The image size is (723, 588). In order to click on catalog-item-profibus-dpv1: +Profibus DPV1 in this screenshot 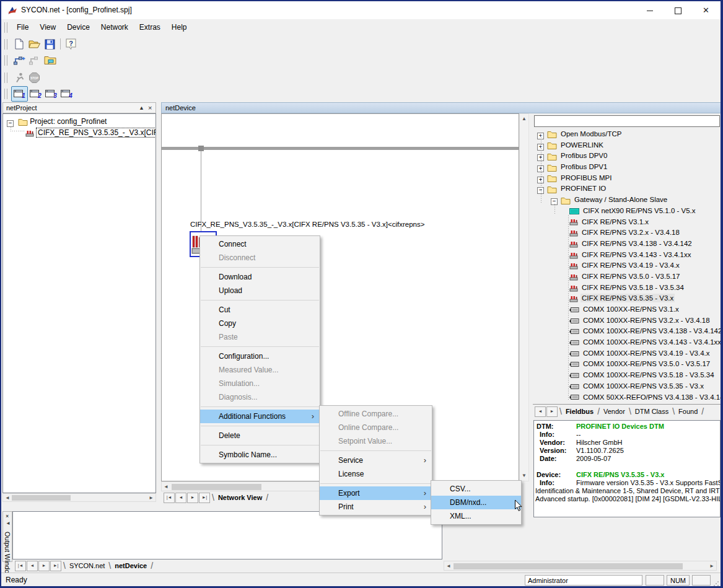, I will do `click(628, 167)`.